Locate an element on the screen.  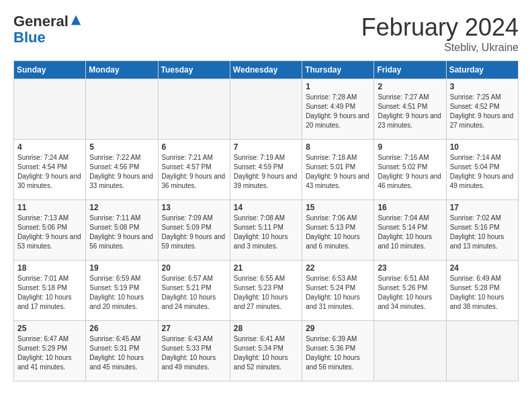
calendar-cell-w3-d4: 15Sunrise: 7:06 AMSunset: 5:13 PMDayligh… is located at coordinates (339, 230).